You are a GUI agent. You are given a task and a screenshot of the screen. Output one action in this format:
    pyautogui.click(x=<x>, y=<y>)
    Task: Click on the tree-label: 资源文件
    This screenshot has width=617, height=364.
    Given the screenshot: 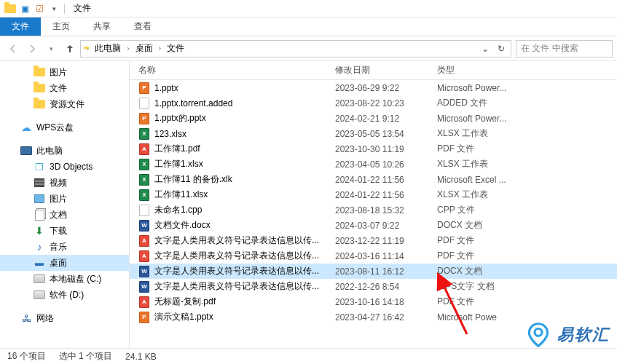 What is the action you would take?
    pyautogui.click(x=67, y=105)
    